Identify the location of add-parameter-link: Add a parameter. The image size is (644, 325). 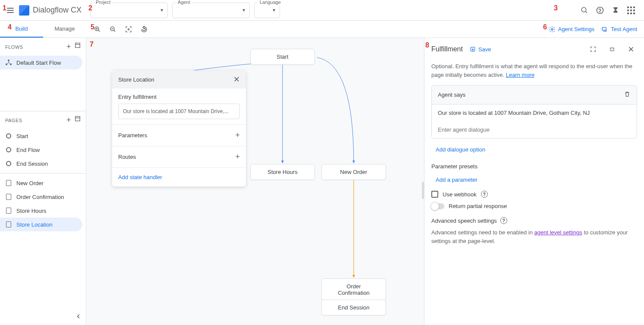
(456, 180).